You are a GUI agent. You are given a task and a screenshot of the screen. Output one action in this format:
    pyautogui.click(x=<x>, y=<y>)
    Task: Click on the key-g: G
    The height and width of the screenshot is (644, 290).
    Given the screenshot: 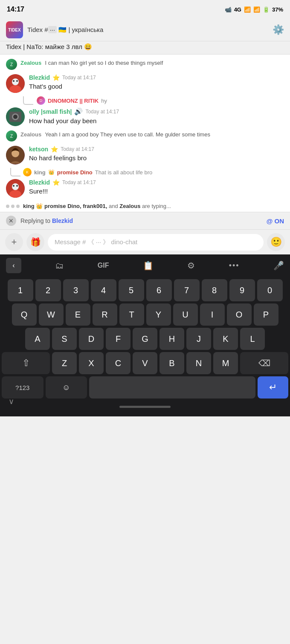 What is the action you would take?
    pyautogui.click(x=145, y=339)
    